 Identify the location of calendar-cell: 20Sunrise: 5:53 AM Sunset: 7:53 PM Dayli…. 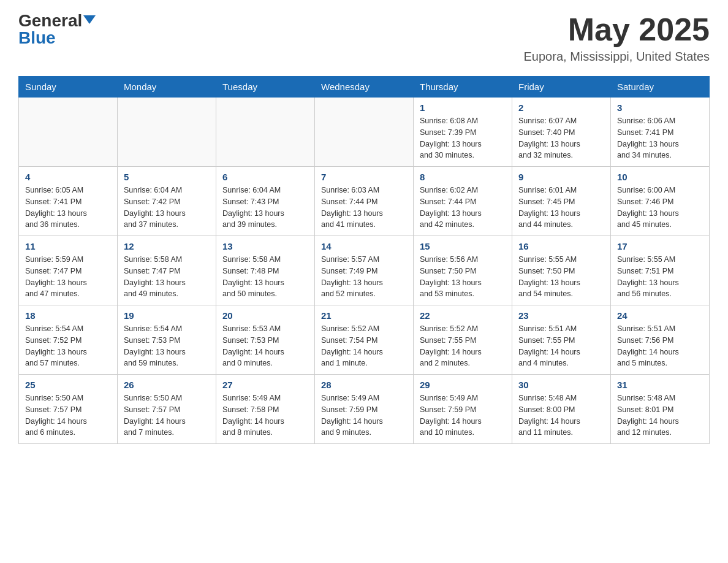
(266, 340).